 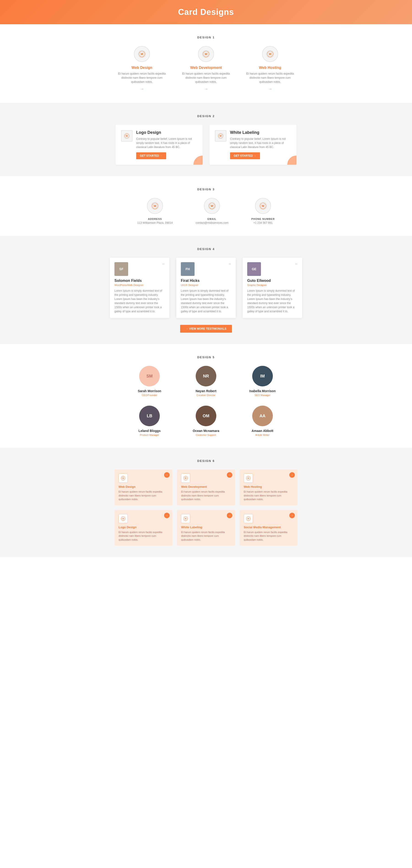 I want to click on design5-name-3: Isabella Morrison, so click(x=262, y=391).